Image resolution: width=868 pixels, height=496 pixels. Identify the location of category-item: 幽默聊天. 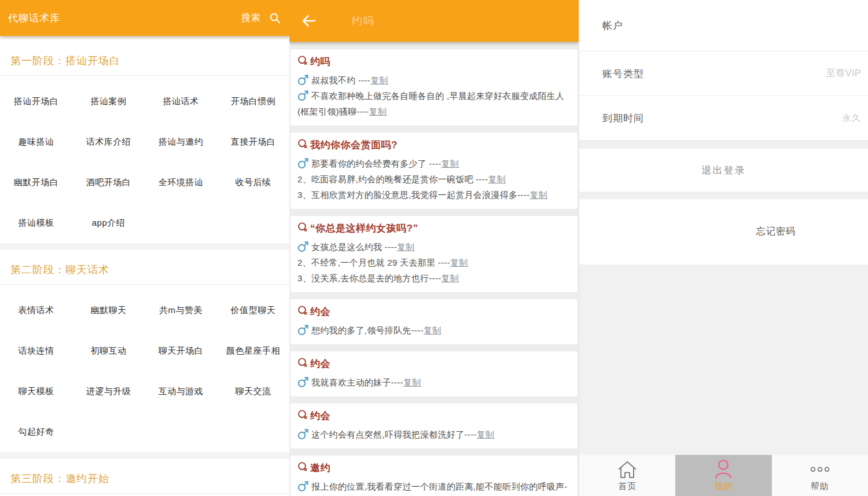
(109, 310).